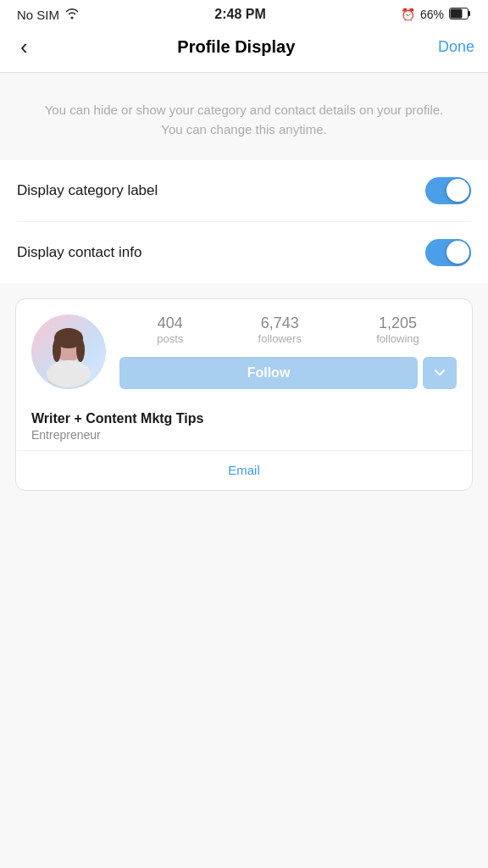 The height and width of the screenshot is (868, 488). What do you see at coordinates (244, 13) in the screenshot?
I see `status-bar: No SIM 2:48 PM ⏰ 66%` at bounding box center [244, 13].